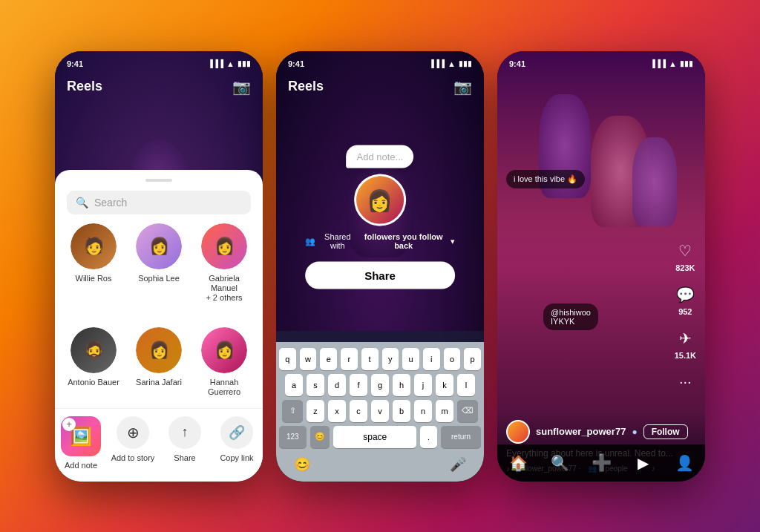 This screenshot has height=532, width=760. What do you see at coordinates (445, 385) in the screenshot?
I see `key-k: k` at bounding box center [445, 385].